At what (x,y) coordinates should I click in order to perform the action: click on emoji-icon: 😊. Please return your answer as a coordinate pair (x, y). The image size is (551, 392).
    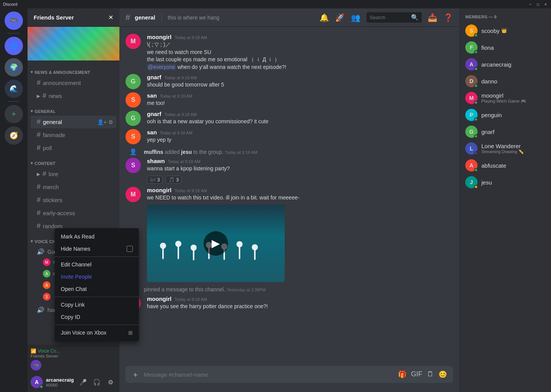
    Looking at the image, I should click on (443, 374).